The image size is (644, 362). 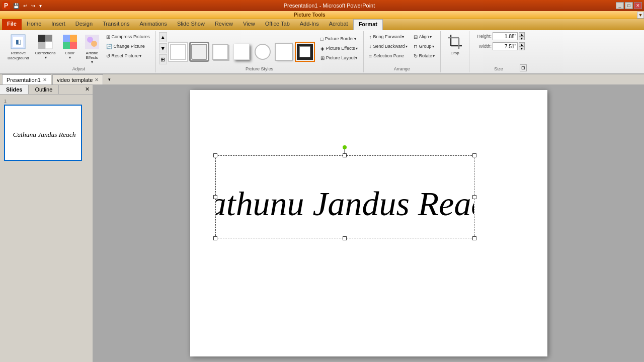 I want to click on close-panel-button: ✕, so click(x=88, y=89).